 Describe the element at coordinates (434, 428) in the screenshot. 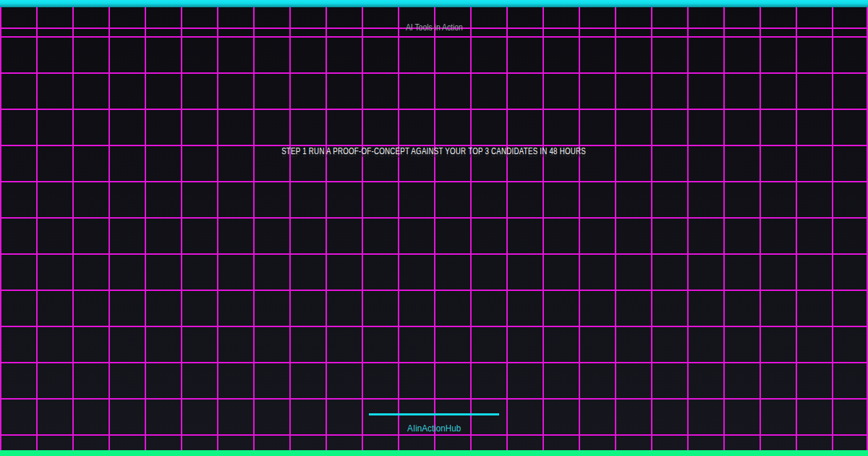

I see `brand-label: AIinActionHub` at that location.